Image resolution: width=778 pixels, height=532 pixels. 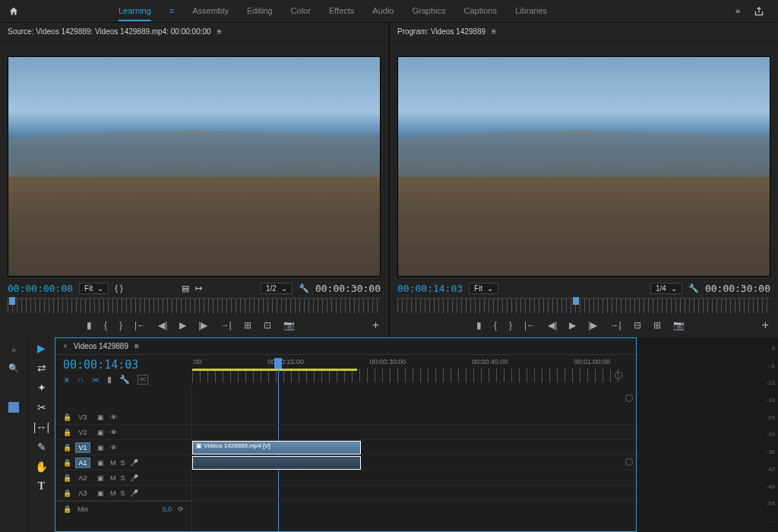 I want to click on overflow-icon: », so click(x=738, y=11).